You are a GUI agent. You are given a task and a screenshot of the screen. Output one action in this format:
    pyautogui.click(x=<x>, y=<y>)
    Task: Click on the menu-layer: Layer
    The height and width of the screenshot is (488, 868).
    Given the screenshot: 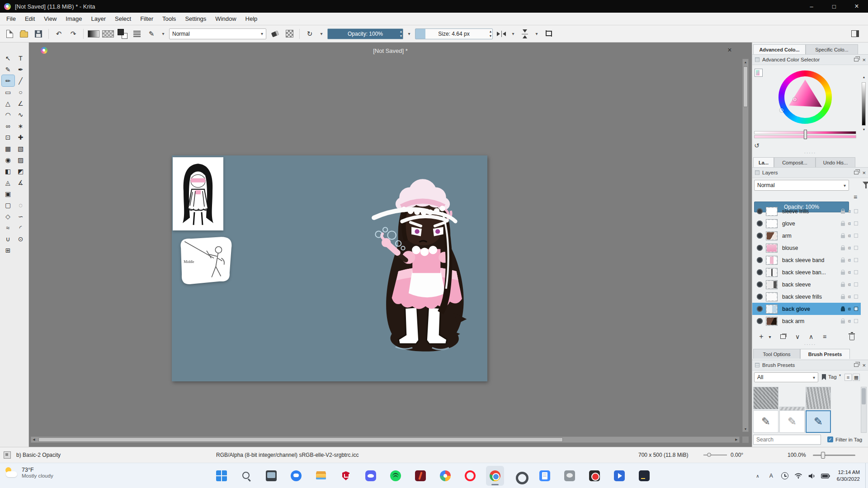 What is the action you would take?
    pyautogui.click(x=99, y=19)
    